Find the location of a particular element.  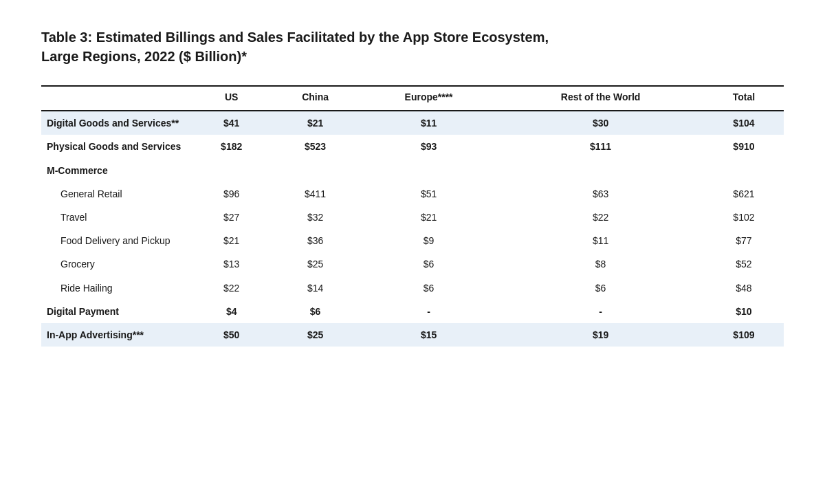

cell-us-digital-payment: $4 is located at coordinates (231, 311).